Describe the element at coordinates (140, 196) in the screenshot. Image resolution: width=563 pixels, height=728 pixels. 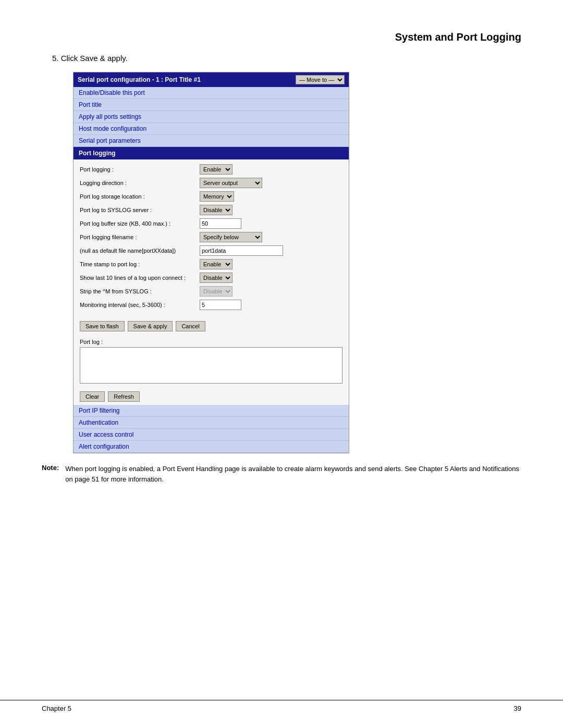
I see `label-storage-location: Port log storage location :` at that location.